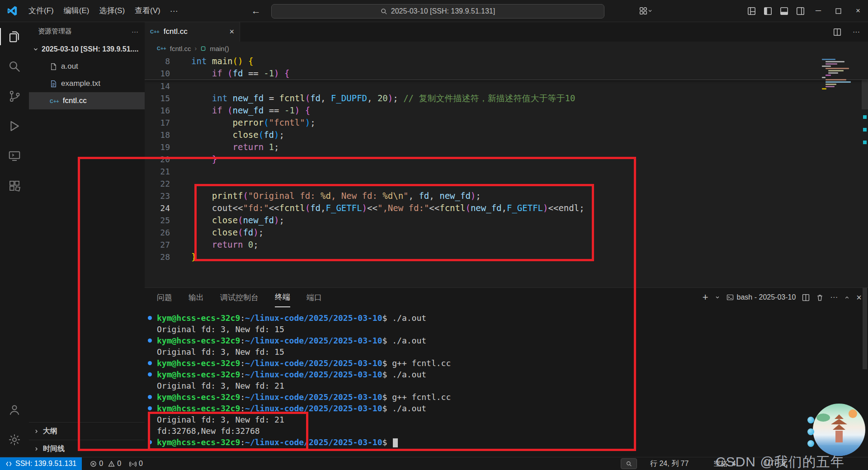 This screenshot has width=868, height=470. I want to click on search-sidebar-icon, so click(14, 66).